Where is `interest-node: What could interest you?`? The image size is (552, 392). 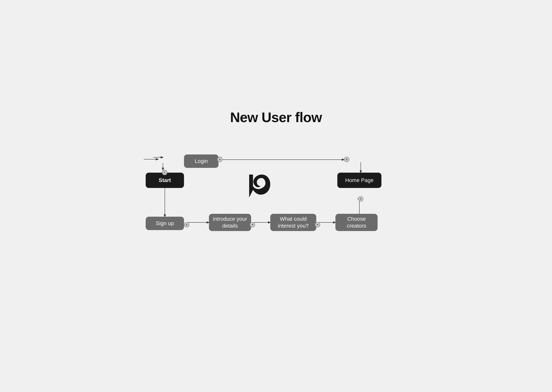
interest-node: What could interest you? is located at coordinates (293, 223).